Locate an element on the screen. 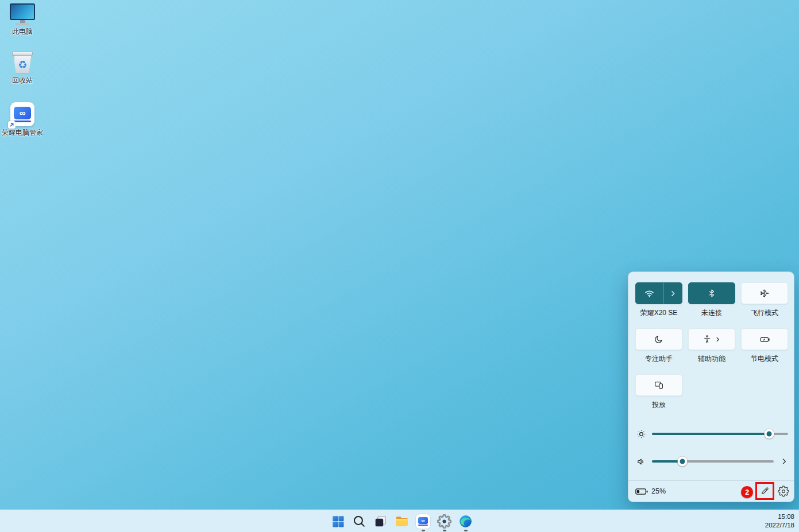  windows-start-icon is located at coordinates (338, 521).